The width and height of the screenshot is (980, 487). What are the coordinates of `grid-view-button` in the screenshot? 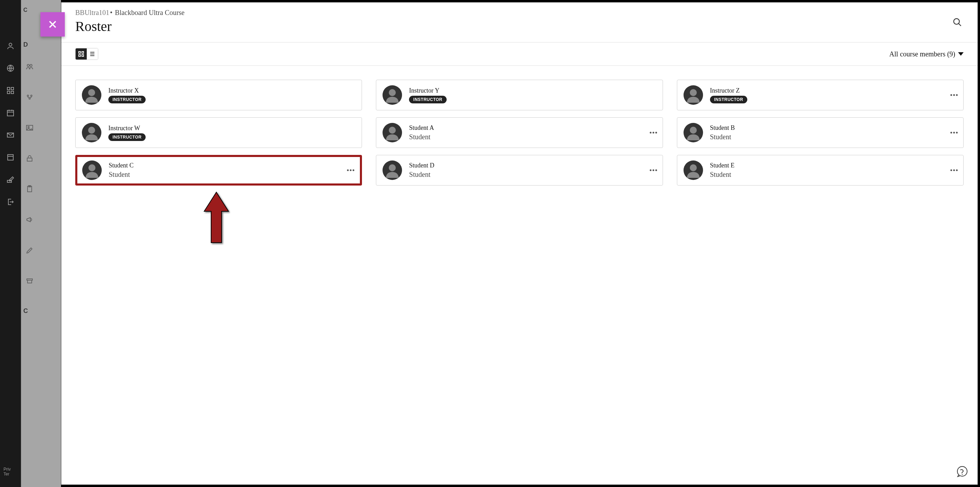 It's located at (81, 54).